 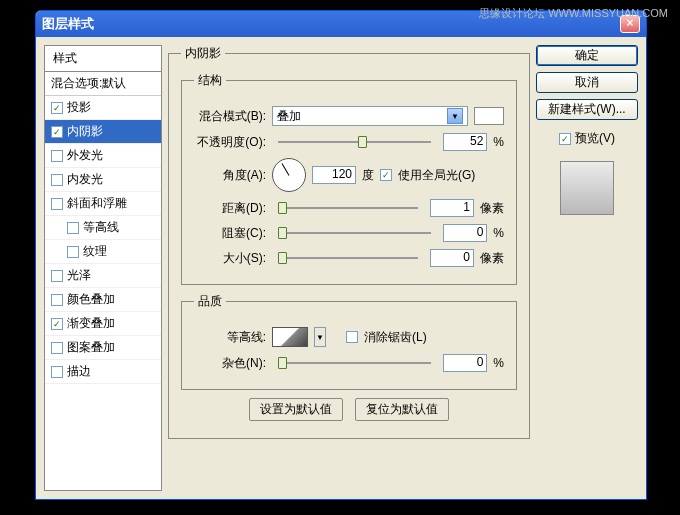 I want to click on style-item-8: 颜色叠加, so click(x=103, y=300).